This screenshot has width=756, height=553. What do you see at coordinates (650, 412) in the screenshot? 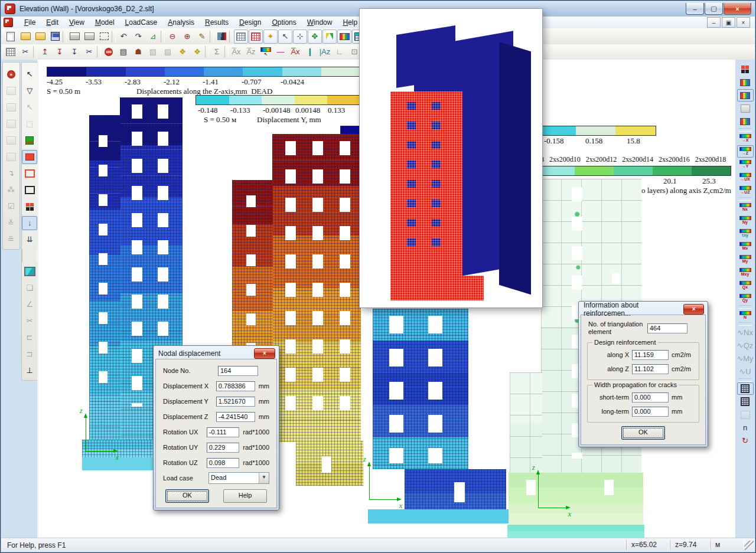
I see `long-term-value: 0.000` at bounding box center [650, 412].